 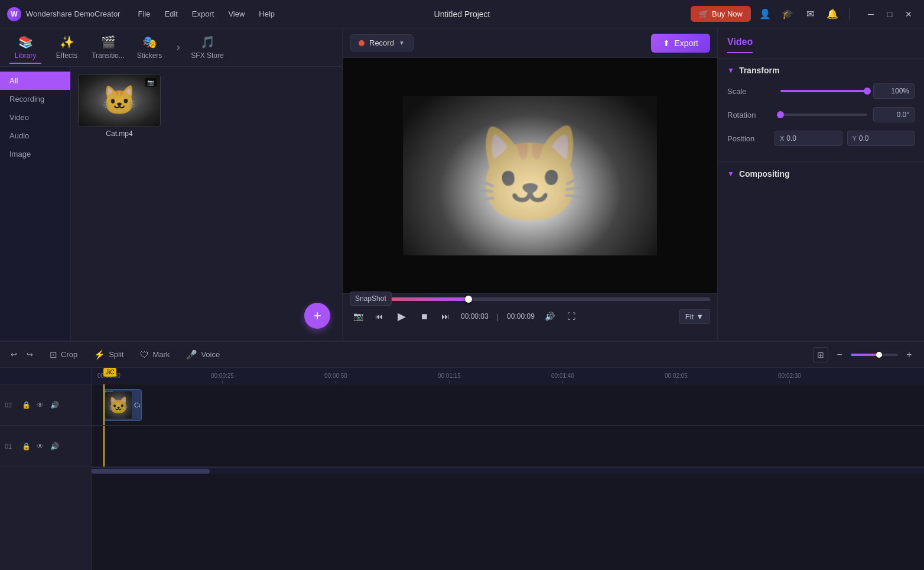 I want to click on rewind-button: ⏮, so click(x=379, y=316).